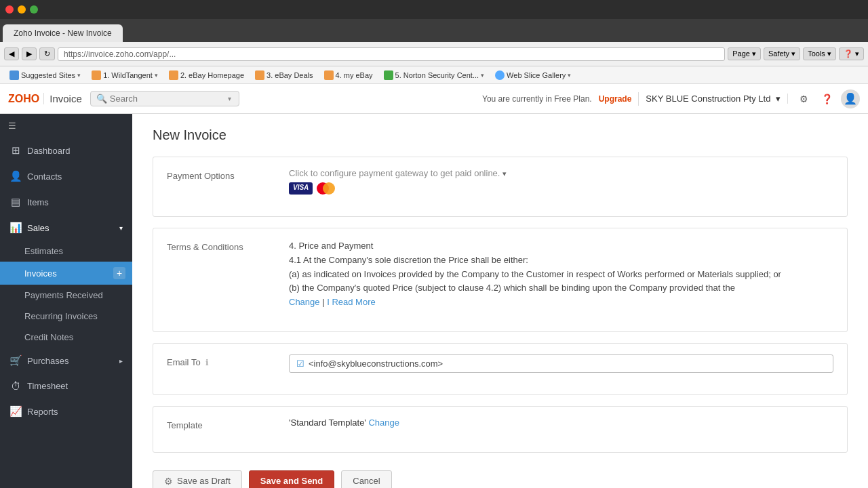  I want to click on purchases-icon: 🛒, so click(16, 361).